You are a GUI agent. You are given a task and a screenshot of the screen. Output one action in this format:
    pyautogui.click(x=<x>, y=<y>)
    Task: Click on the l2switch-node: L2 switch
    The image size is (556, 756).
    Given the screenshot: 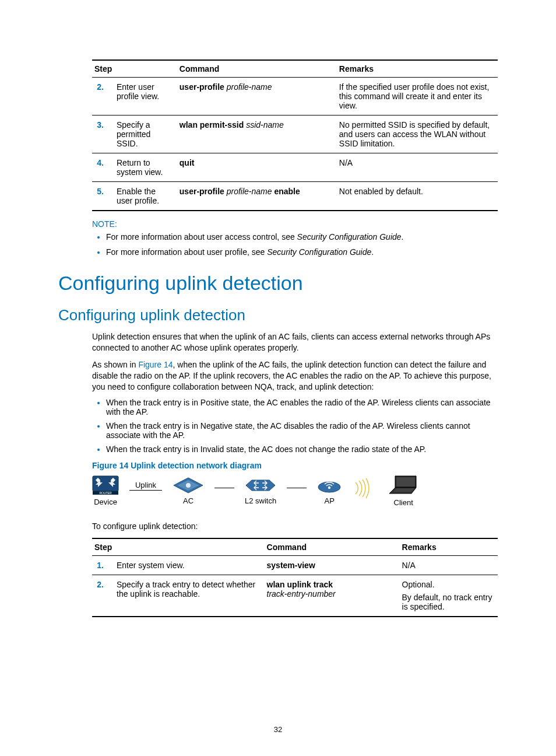 What is the action you would take?
    pyautogui.click(x=261, y=491)
    